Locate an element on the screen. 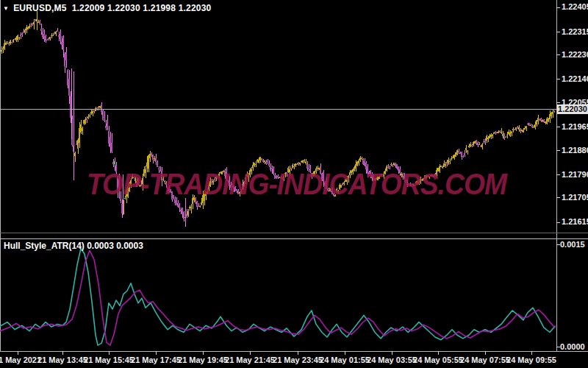 The width and height of the screenshot is (588, 368). price-axis-label: 1.22315 is located at coordinates (575, 32).